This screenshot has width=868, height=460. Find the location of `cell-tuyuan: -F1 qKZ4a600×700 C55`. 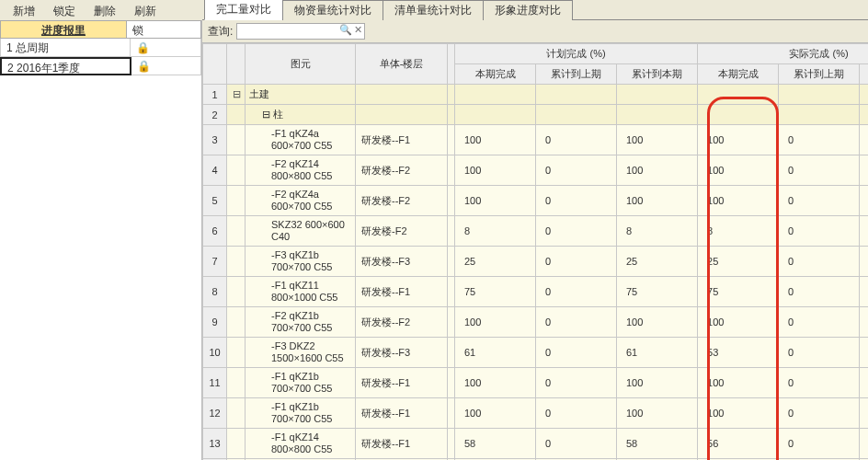

cell-tuyuan: -F1 qKZ4a600×700 C55 is located at coordinates (301, 140).